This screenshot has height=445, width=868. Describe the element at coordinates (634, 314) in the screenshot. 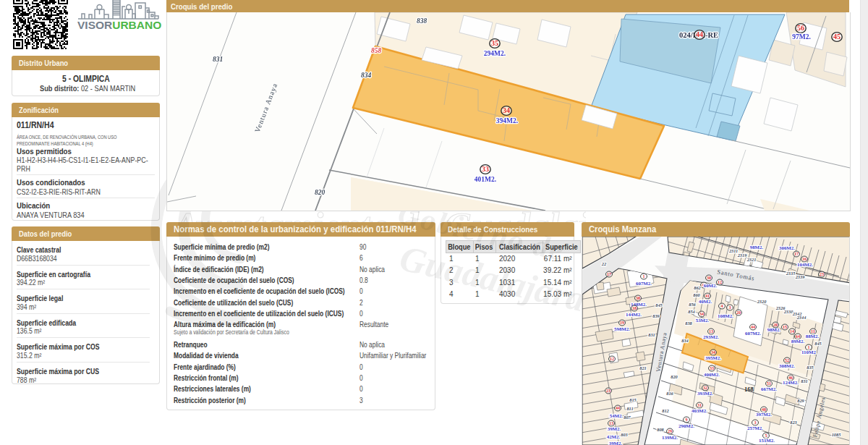

I see `svg-text: 144M2.` at that location.